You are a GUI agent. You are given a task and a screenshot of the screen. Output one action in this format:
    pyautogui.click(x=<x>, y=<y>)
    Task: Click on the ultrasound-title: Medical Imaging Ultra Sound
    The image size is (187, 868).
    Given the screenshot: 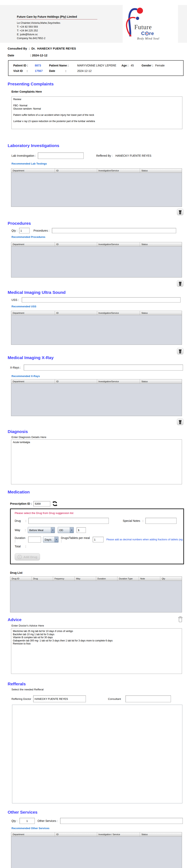 What is the action you would take?
    pyautogui.click(x=98, y=292)
    